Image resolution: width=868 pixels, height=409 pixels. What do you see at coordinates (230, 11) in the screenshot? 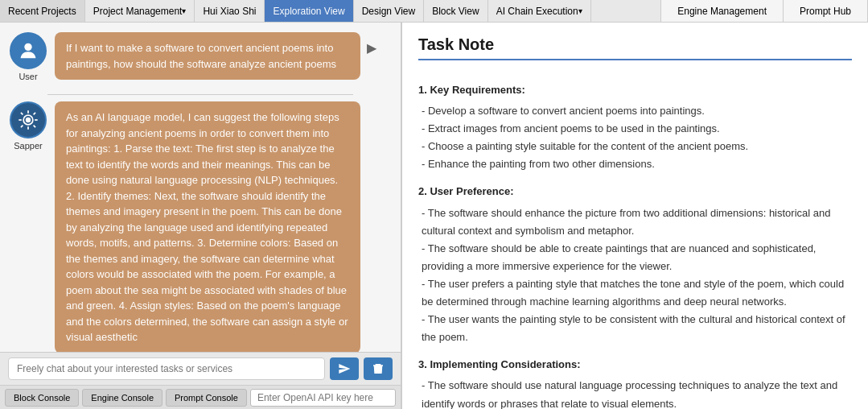
I see `tab-hui-xiao-shi: Hui Xiao Shi` at bounding box center [230, 11].